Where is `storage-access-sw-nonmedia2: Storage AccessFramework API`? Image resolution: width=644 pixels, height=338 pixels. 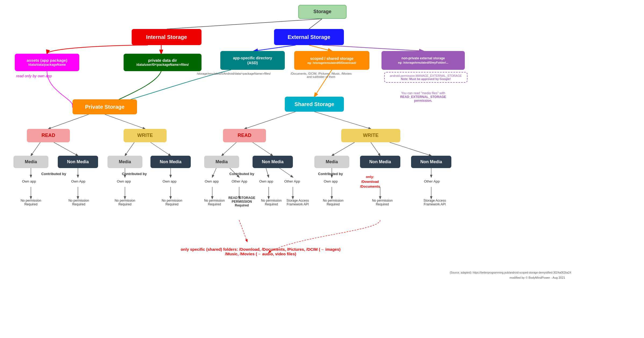 storage-access-sw-nonmedia2: Storage AccessFramework API is located at coordinates (435, 202).